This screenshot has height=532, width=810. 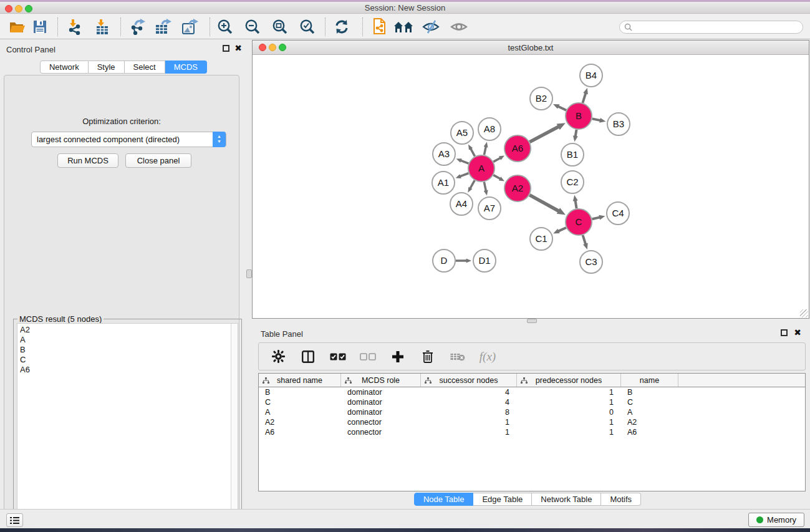 I want to click on column-header-predecessor-nodes: predecessor nodes, so click(x=569, y=380).